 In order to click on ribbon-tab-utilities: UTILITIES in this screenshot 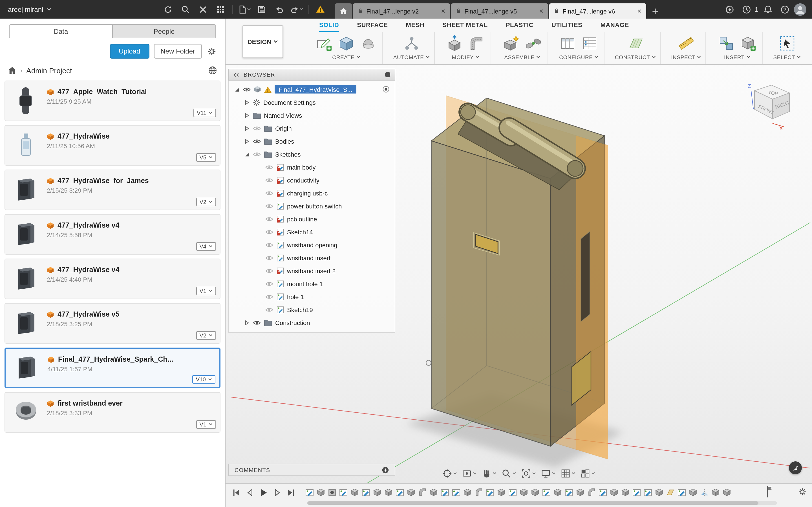, I will do `click(567, 25)`.